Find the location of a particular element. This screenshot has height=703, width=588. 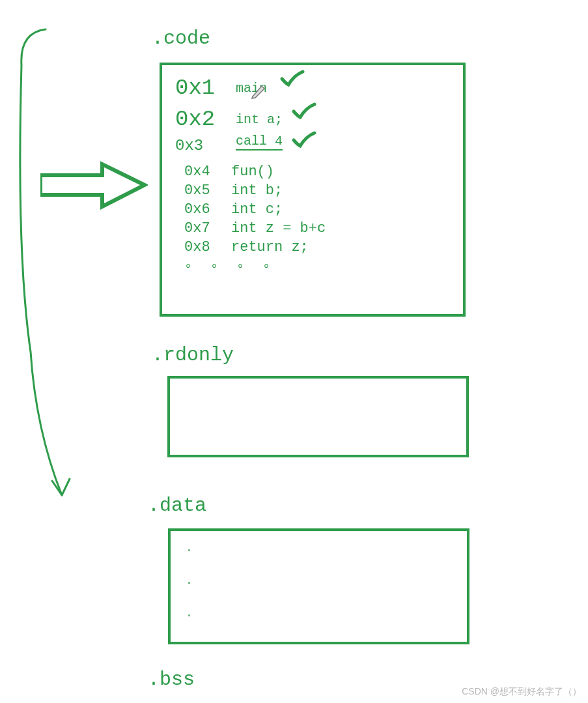

code-line-5: 0x5 int b; is located at coordinates (317, 190).